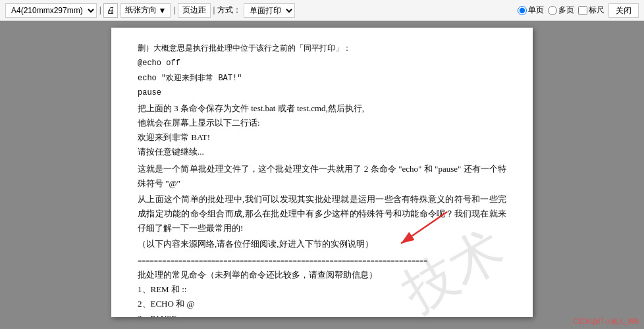  What do you see at coordinates (322, 109) in the screenshot?
I see `desc1: 把上面的 3 条命令保存为文件 test.bat 或者 test.cmd,然后执…` at bounding box center [322, 109].